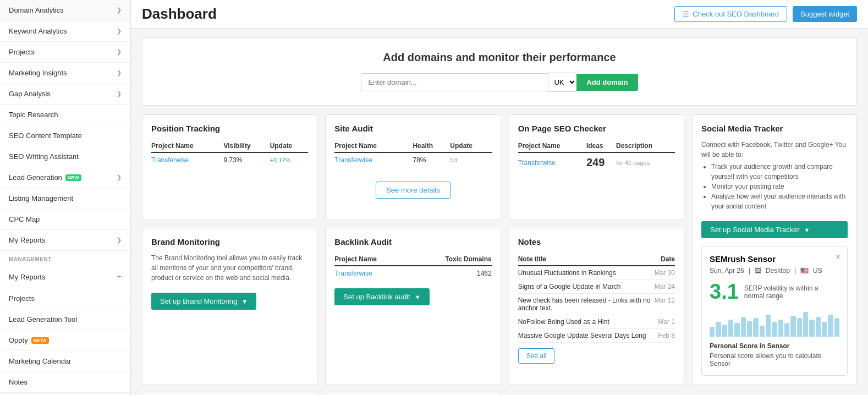 This screenshot has width=868, height=395. Describe the element at coordinates (27, 277) in the screenshot. I see `sidebar-item-label: My Reports` at that location.